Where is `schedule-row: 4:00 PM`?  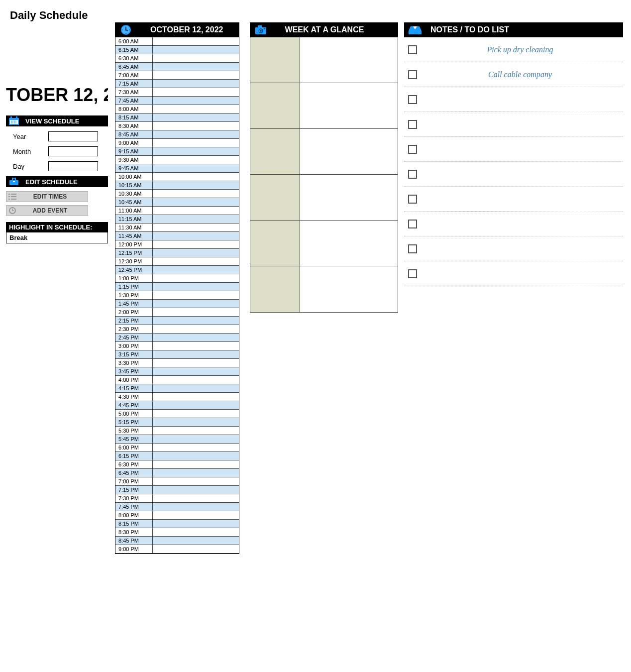 schedule-row: 4:00 PM is located at coordinates (177, 380).